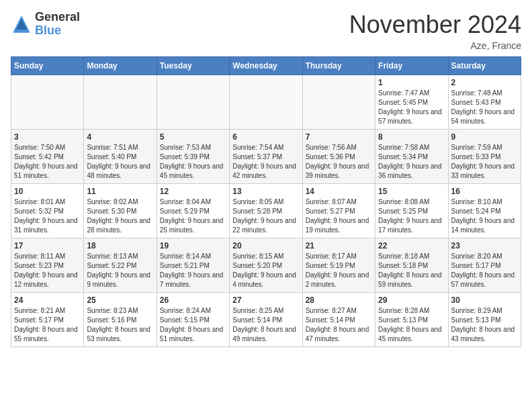 This screenshot has height=411, width=532. I want to click on day-info: Sunrise: 8:05 AM Sunset: 5:28 PM Dayligh…, so click(266, 216).